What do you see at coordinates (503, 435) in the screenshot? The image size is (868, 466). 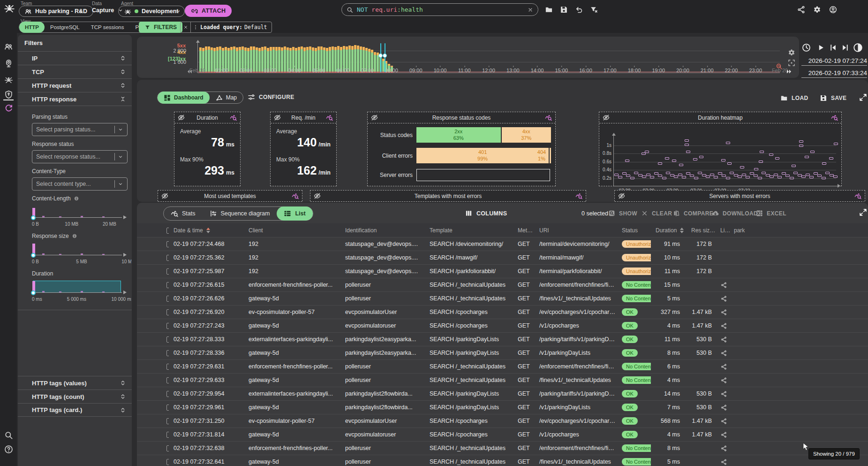 I see `table-row: 02-19 07:27:31.814gateway-5devcposimulat…` at bounding box center [503, 435].